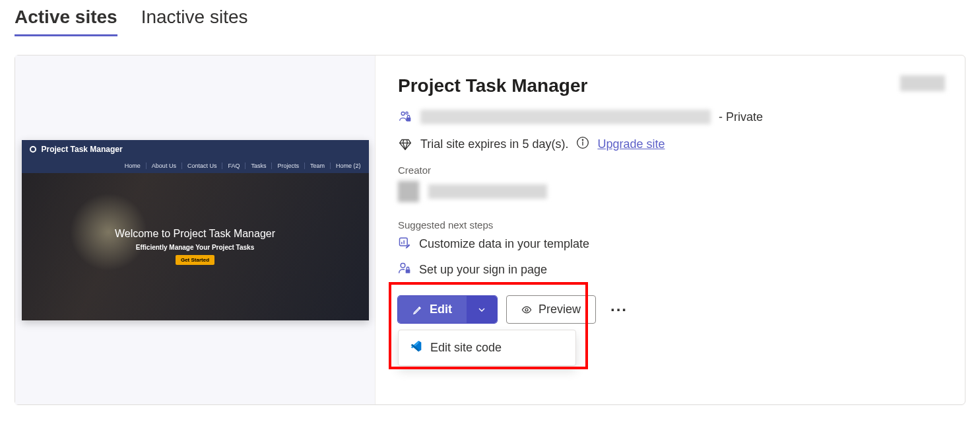 The width and height of the screenshot is (980, 436). What do you see at coordinates (441, 309) in the screenshot?
I see `edit-button-label: Edit` at bounding box center [441, 309].